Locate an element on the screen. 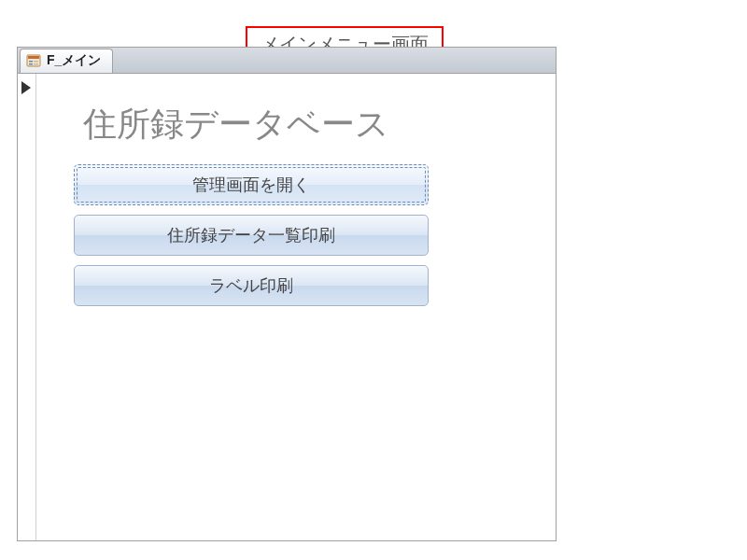  page-title: 住所録データベース is located at coordinates (301, 125).